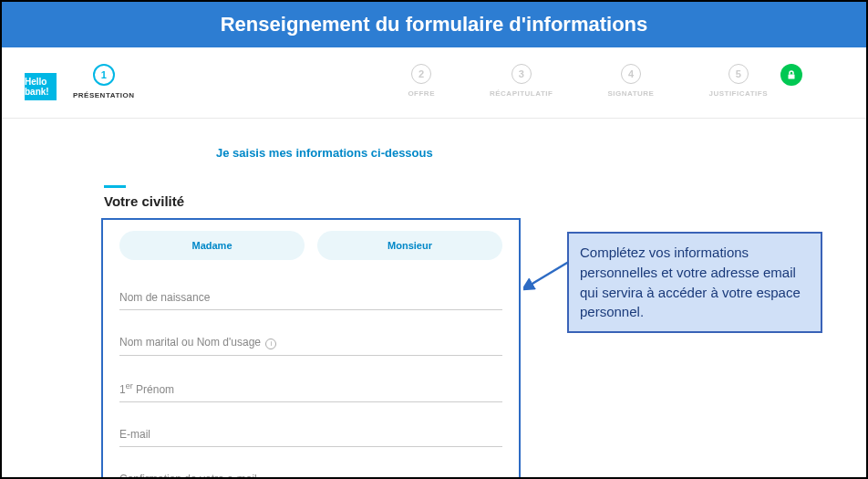 This screenshot has width=868, height=479. I want to click on email-label: E-mail, so click(135, 434).